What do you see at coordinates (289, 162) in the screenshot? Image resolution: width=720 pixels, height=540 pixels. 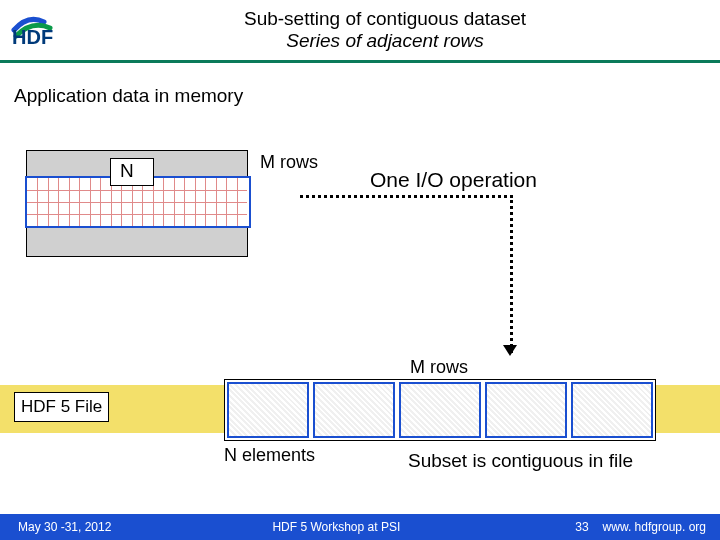 I see `m-rows-top-label: M rows` at bounding box center [289, 162].